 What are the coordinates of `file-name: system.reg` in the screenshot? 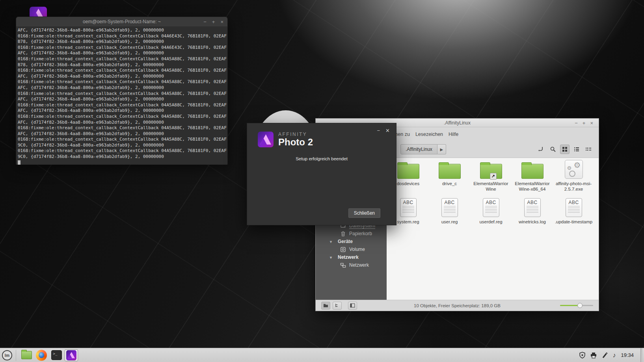 It's located at (408, 222).